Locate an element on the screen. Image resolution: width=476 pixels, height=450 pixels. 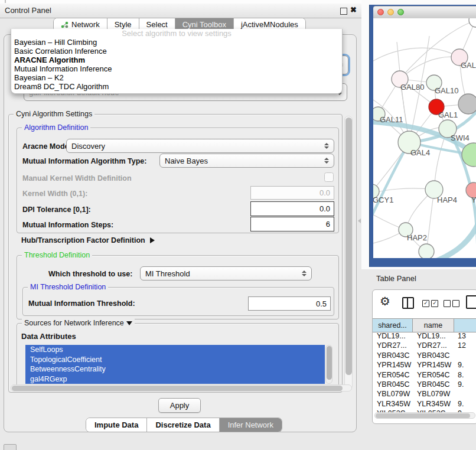
aracne-mode-value: Discovery is located at coordinates (89, 146).